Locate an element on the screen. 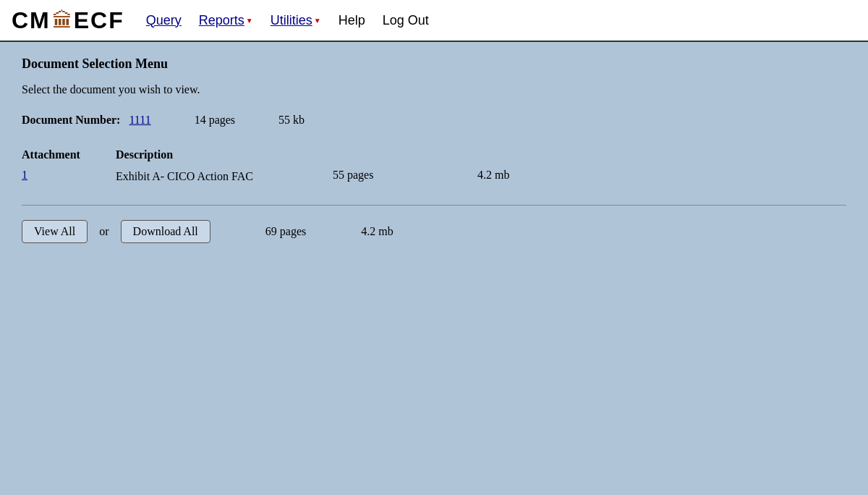 The width and height of the screenshot is (868, 495). attachments-header: Attachment Description is located at coordinates (434, 155).